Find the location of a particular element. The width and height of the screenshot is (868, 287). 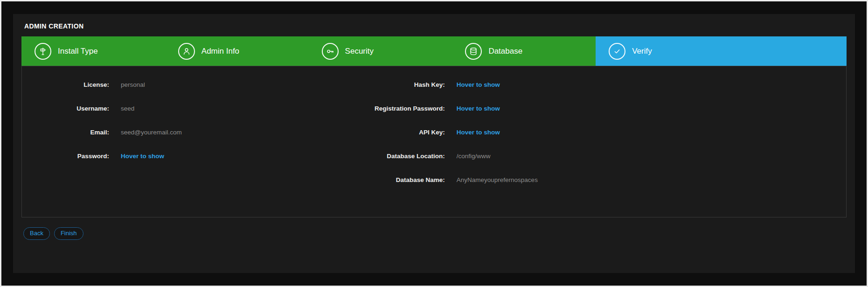

summary-row: License:personal is located at coordinates (174, 93).